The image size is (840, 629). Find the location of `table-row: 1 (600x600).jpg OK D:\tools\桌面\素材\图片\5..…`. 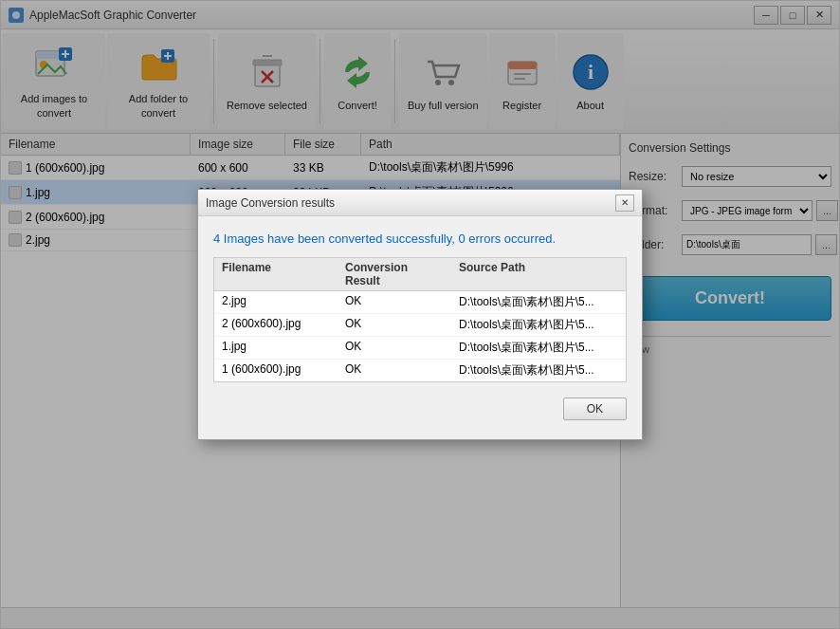

table-row: 1 (600x600).jpg OK D:\tools\桌面\素材\图片\5..… is located at coordinates (420, 370).